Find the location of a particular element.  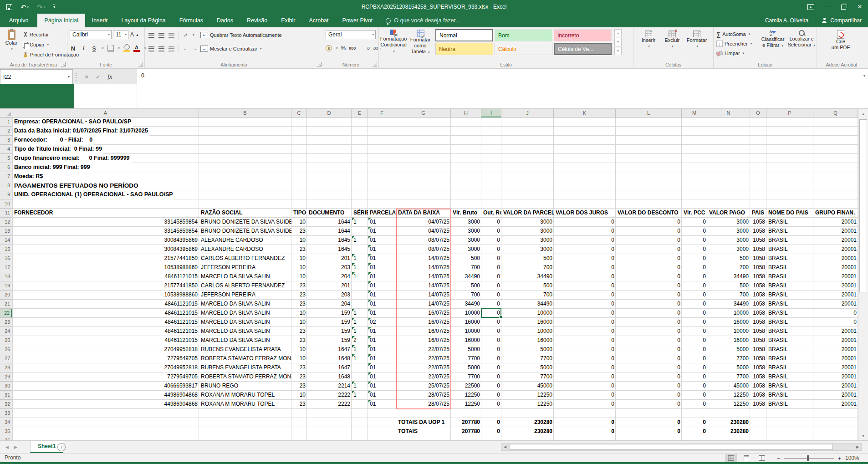

grid-cell-O19: 1058 is located at coordinates (759, 286).